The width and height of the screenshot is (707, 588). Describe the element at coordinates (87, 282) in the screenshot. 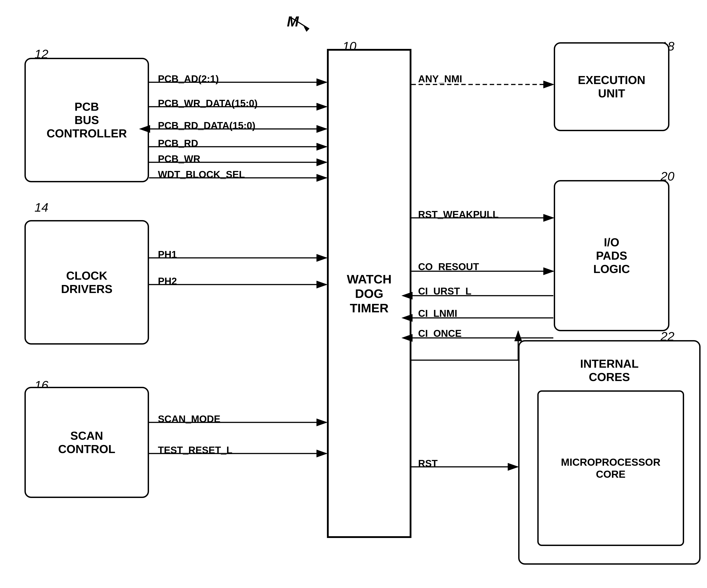

I see `clock-drivers-block: CLOCKDRIVERS` at that location.